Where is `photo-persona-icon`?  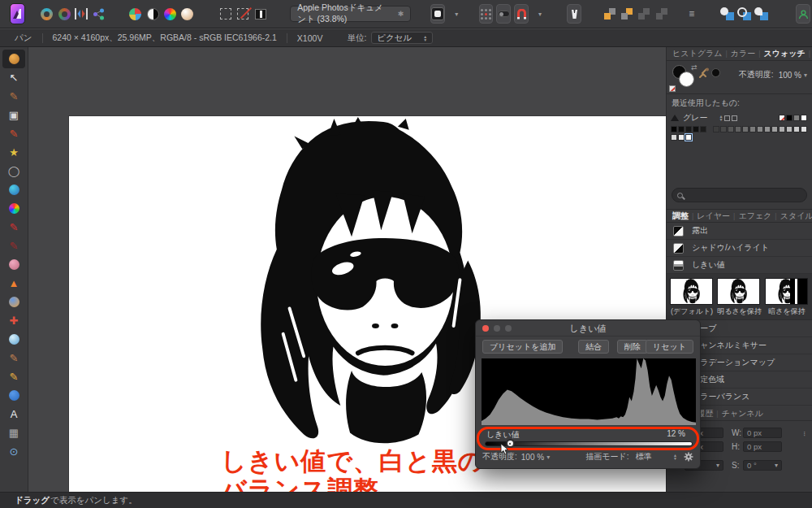 photo-persona-icon is located at coordinates (47, 14).